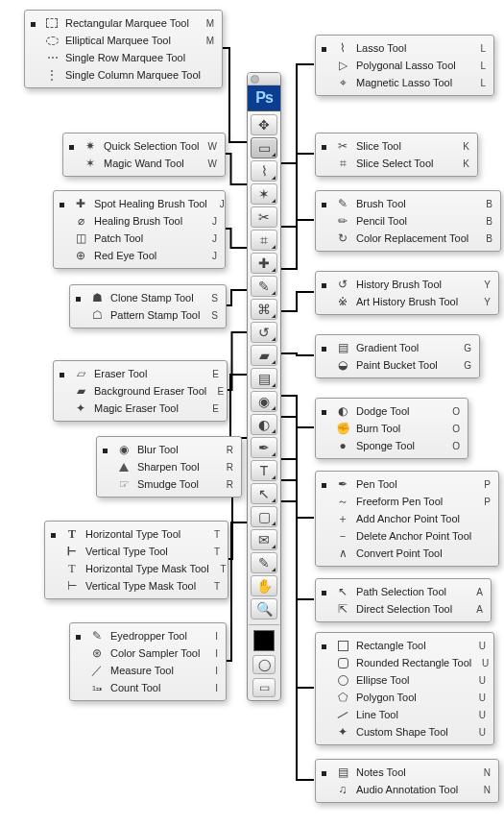 The image size is (504, 826). What do you see at coordinates (52, 58) in the screenshot?
I see `marquee-dots-h-icon: ⋯` at bounding box center [52, 58].